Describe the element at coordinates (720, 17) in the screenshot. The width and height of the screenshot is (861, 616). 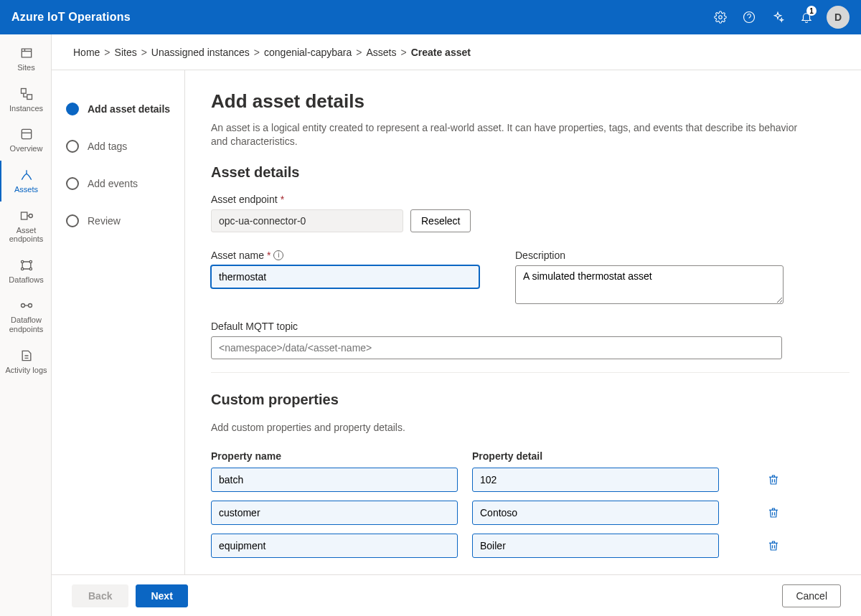
I see `settings-button` at that location.